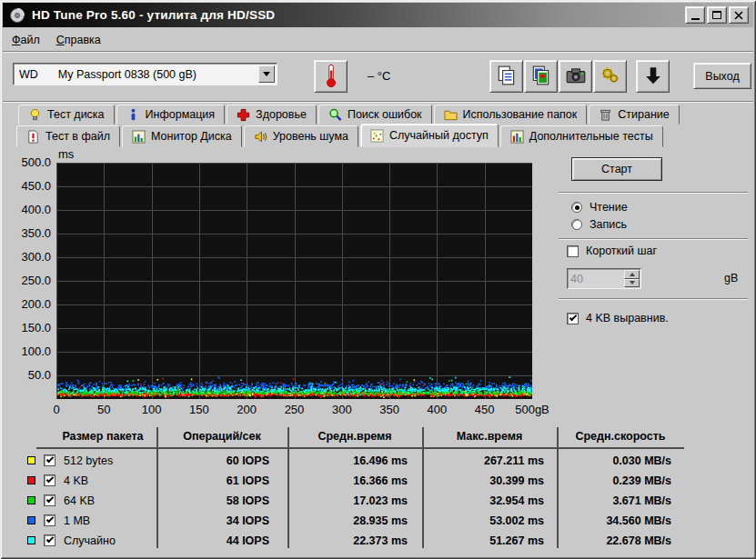 This screenshot has height=559, width=756. Describe the element at coordinates (349, 115) in the screenshot. I see `tab-row-1: Тест дискаИнформацияЗдоровьеПоиск ошибок…` at that location.